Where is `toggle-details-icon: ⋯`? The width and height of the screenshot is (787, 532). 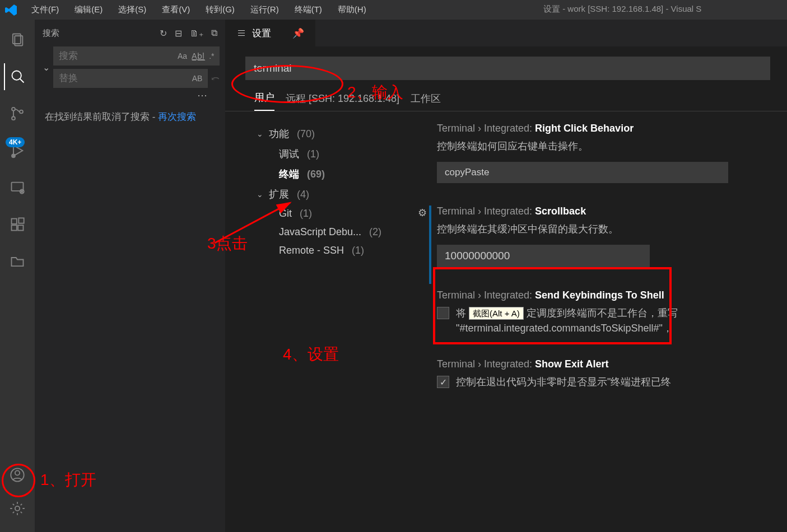 toggle-details-icon: ⋯ is located at coordinates (130, 95).